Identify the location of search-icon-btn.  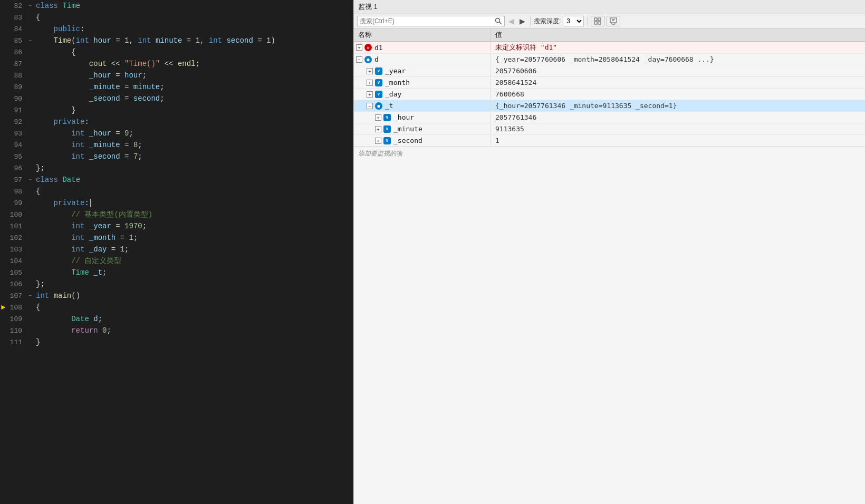
(498, 21).